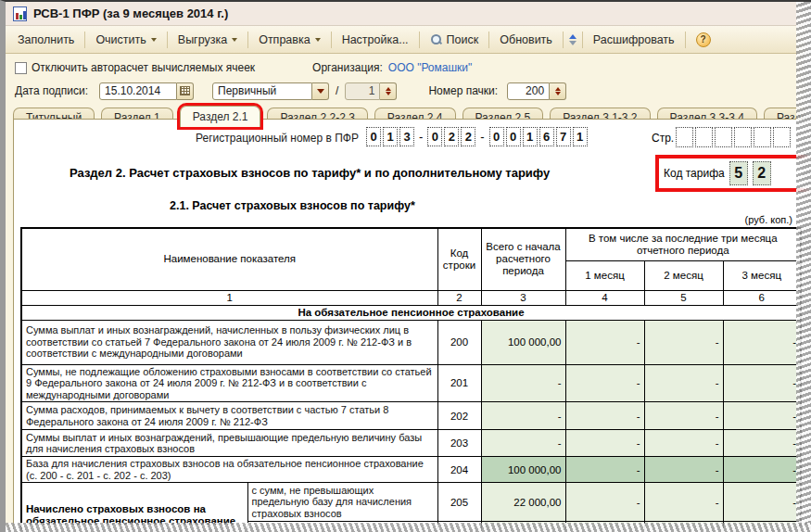  Describe the element at coordinates (523, 416) in the screenshot. I see `row-202-total-cell: -` at that location.